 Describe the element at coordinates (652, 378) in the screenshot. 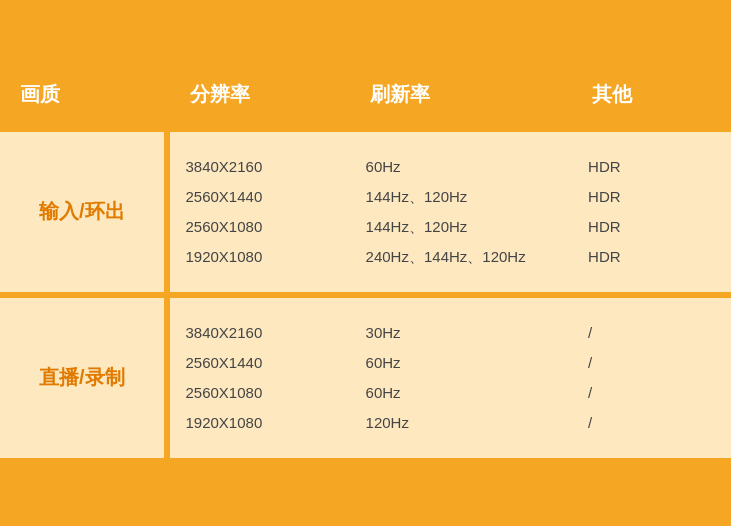

I see `other-stream: / / / /` at that location.